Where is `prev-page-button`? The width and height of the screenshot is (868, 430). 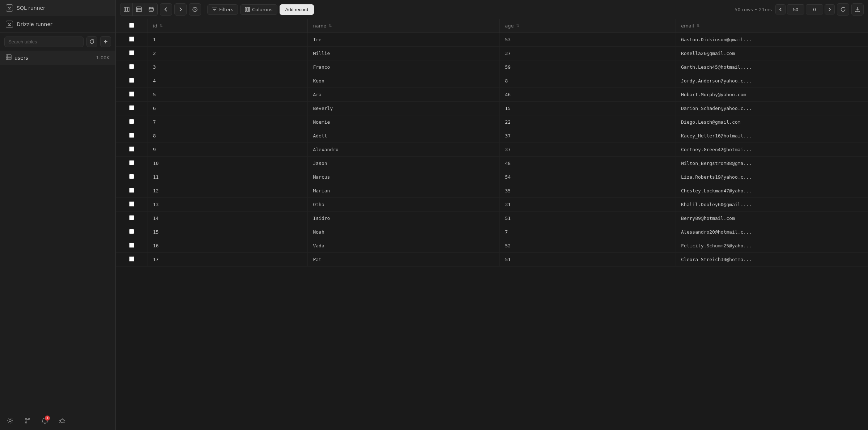
prev-page-button is located at coordinates (780, 9).